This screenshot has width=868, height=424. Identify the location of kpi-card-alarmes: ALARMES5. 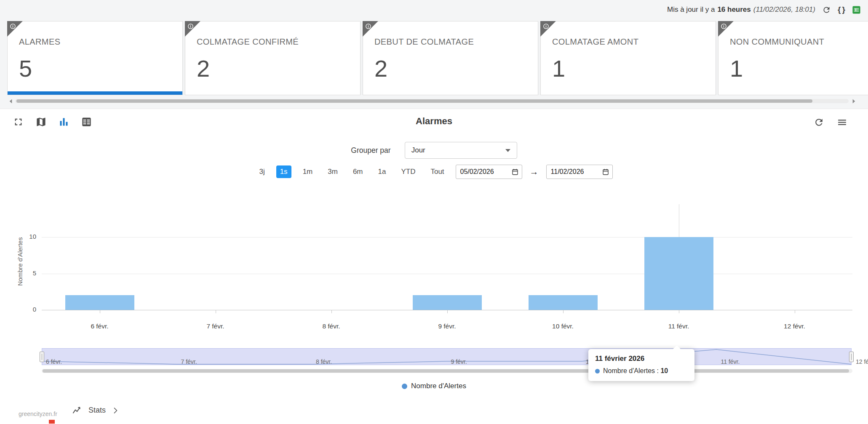
(95, 58).